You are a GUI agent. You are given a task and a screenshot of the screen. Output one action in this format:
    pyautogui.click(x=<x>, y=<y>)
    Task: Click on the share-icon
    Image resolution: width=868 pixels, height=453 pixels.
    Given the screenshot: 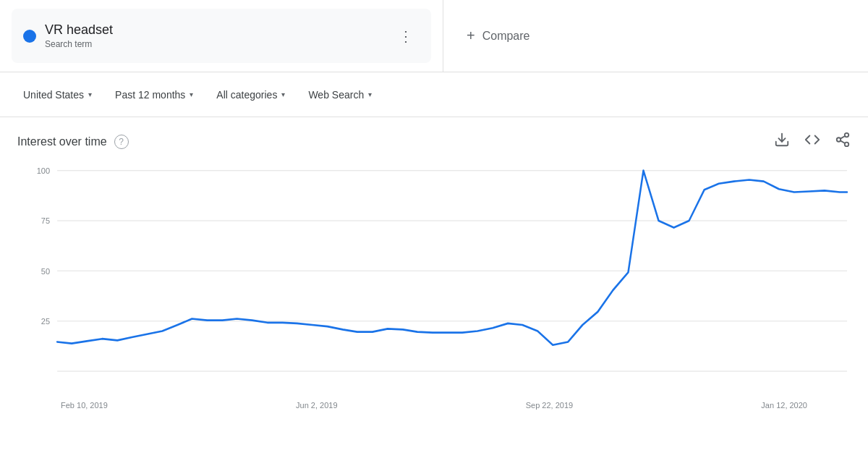 What is the action you would take?
    pyautogui.click(x=843, y=142)
    